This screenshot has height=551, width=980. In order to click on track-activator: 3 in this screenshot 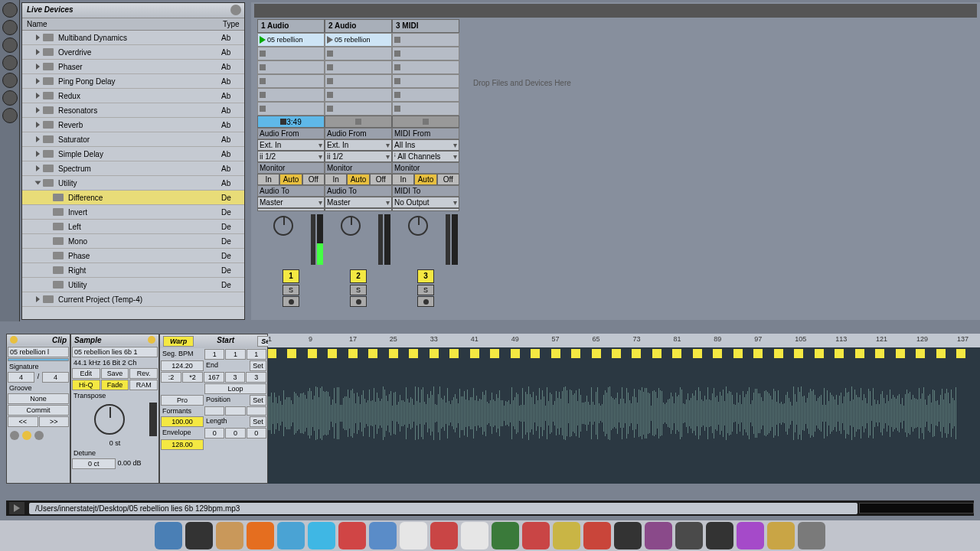, I will do `click(426, 276)`.